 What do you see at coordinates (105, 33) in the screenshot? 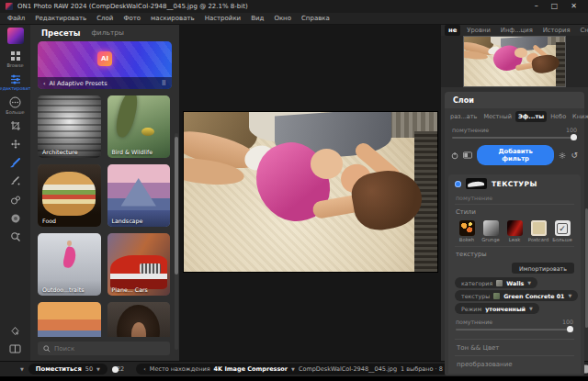
I see `presets-tabs: Пресеты фильтры` at bounding box center [105, 33].